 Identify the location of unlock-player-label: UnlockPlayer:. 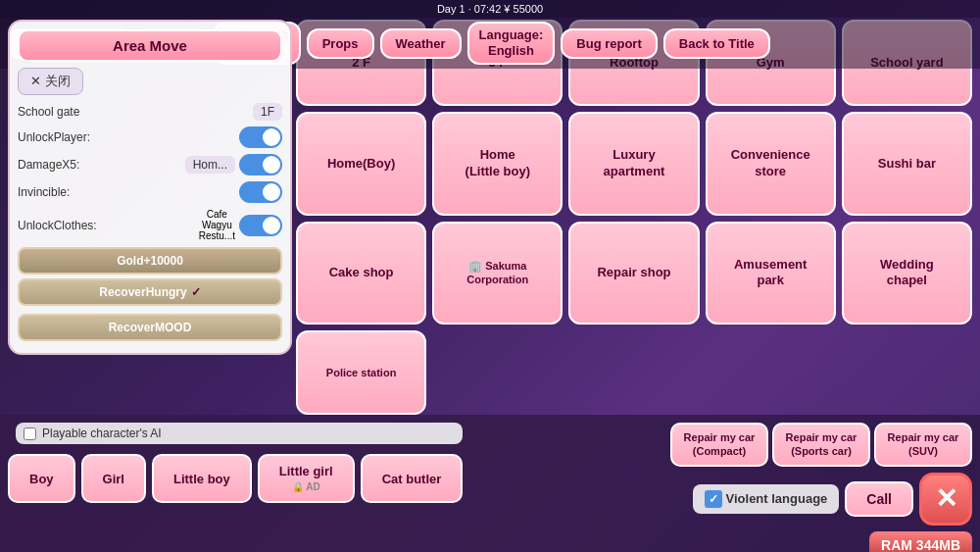
(54, 137).